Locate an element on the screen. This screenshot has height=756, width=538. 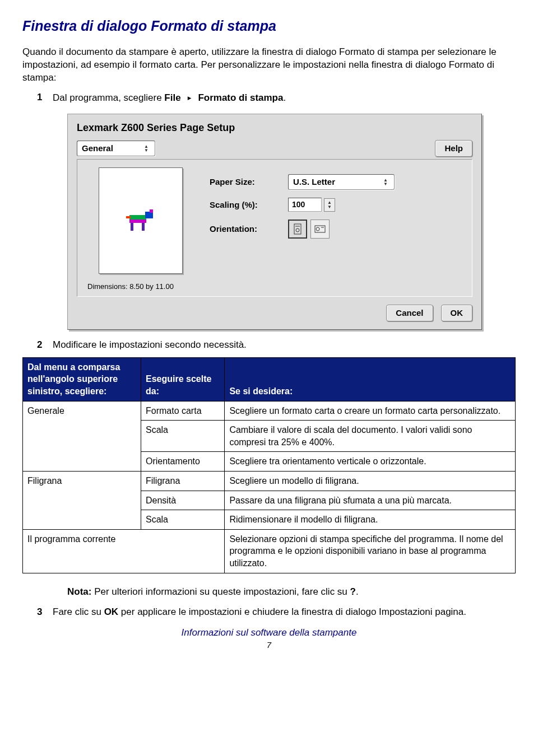
dimensions-text: Dimensions: 8.50 by 11.00 is located at coordinates (141, 287).